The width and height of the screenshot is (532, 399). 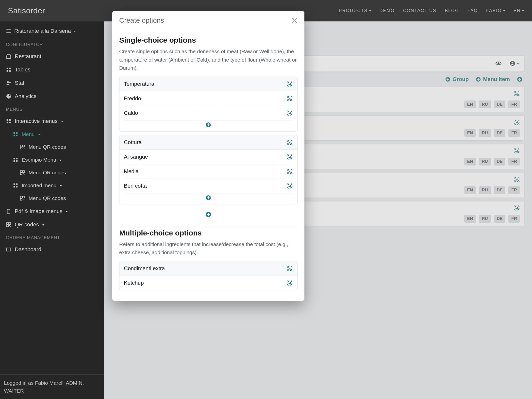 What do you see at coordinates (208, 99) in the screenshot?
I see `option-row: Freddo` at bounding box center [208, 99].